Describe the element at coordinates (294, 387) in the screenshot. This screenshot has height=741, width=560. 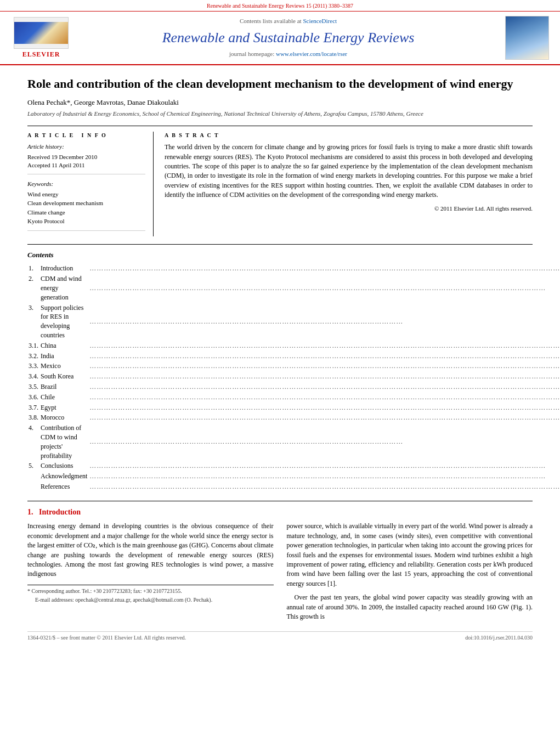
I see `toc-item-3-5: 3.5. Brazil ……………………………………………………………………………` at that location.